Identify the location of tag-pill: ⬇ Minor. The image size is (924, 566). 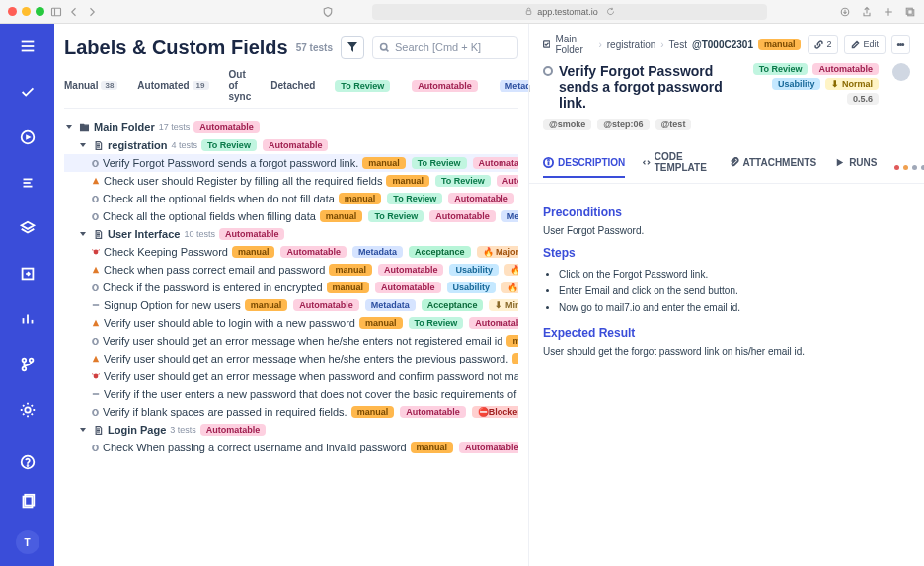
(503, 305).